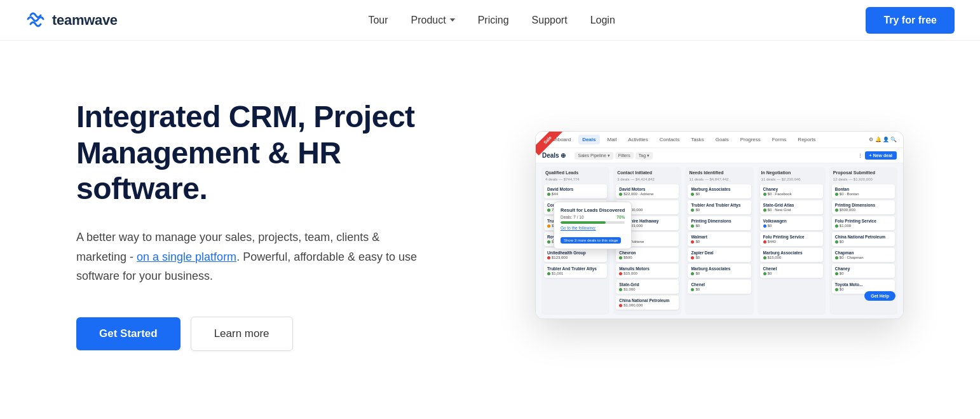  I want to click on filter-filters: Filters, so click(624, 155).